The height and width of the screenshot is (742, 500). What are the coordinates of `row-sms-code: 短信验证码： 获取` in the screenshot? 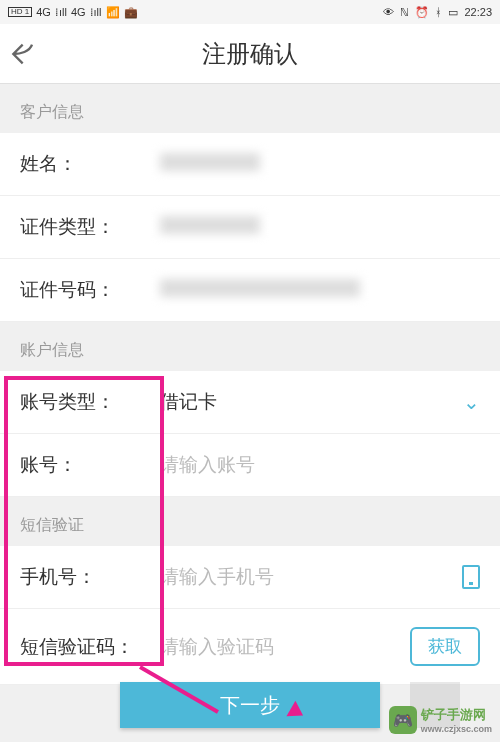 It's located at (250, 647).